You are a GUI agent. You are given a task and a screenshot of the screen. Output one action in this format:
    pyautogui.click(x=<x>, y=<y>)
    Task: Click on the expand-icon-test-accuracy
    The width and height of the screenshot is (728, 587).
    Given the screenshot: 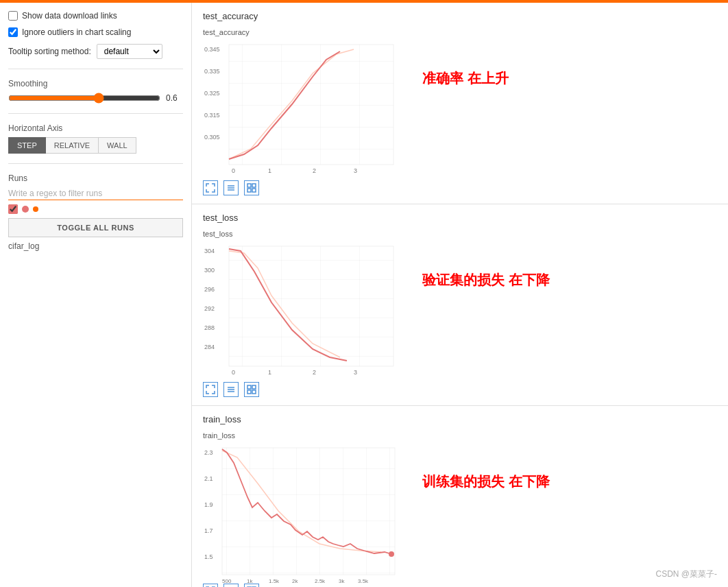 What is the action you would take?
    pyautogui.click(x=210, y=188)
    